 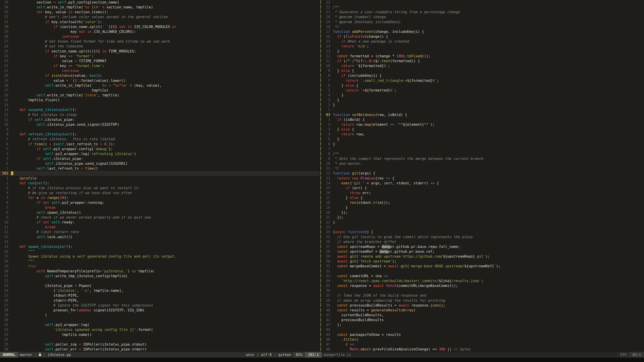 I want to click on code-line: 5 if self.py3_wrapper.config['debug']:, so click(x=160, y=149).